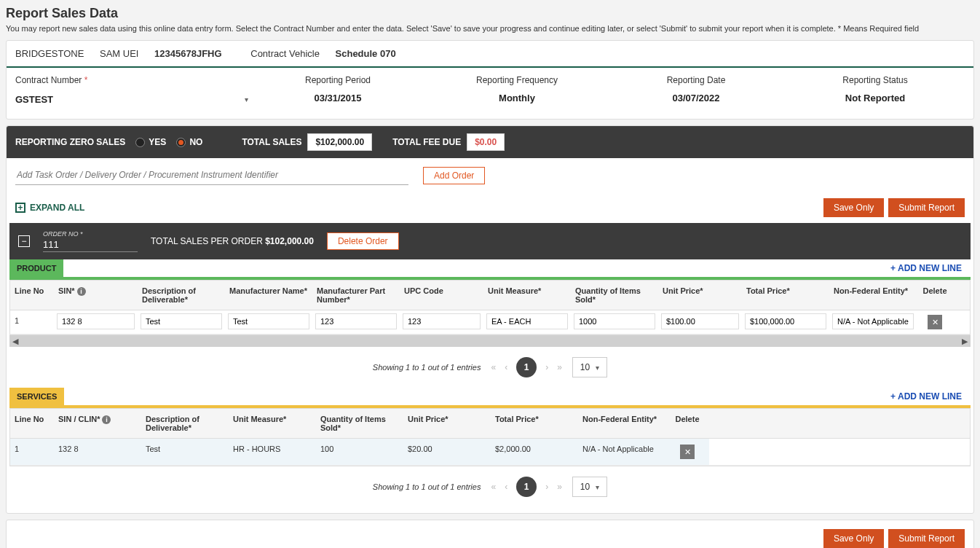  What do you see at coordinates (873, 321) in the screenshot?
I see `product-nfe-input` at bounding box center [873, 321].